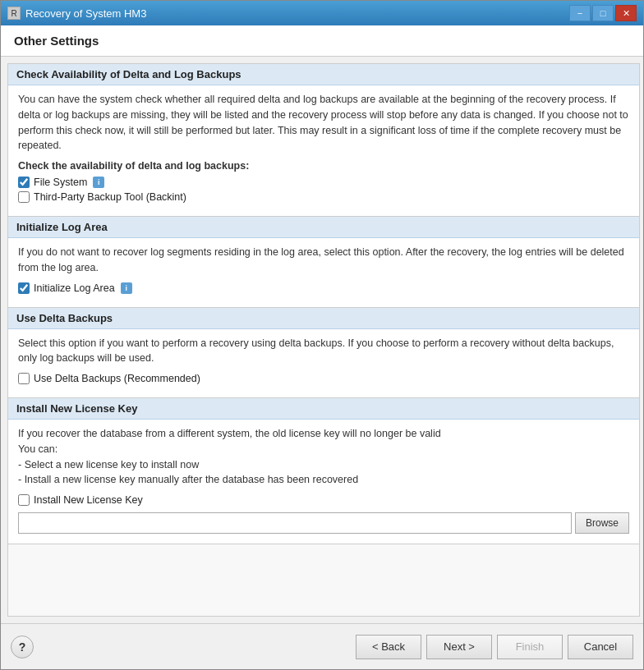 This screenshot has height=670, width=644. What do you see at coordinates (324, 260) in the screenshot?
I see `section-init-log-desc: If you do not want to recover log segmen…` at bounding box center [324, 260].